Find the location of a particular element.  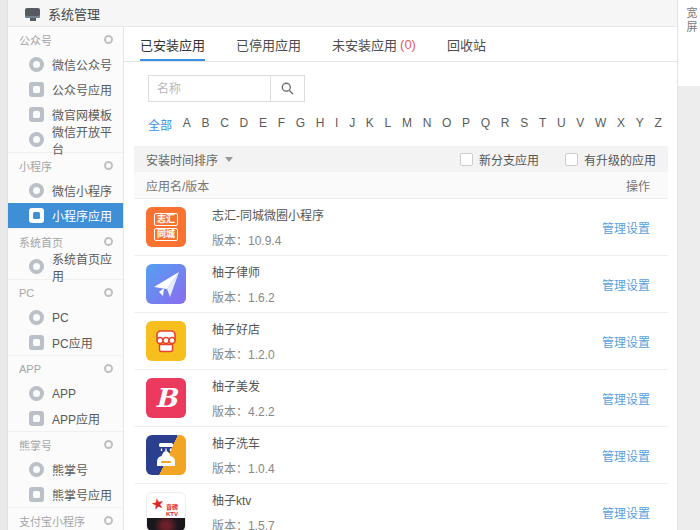

alphabet-letter: Q is located at coordinates (486, 124).